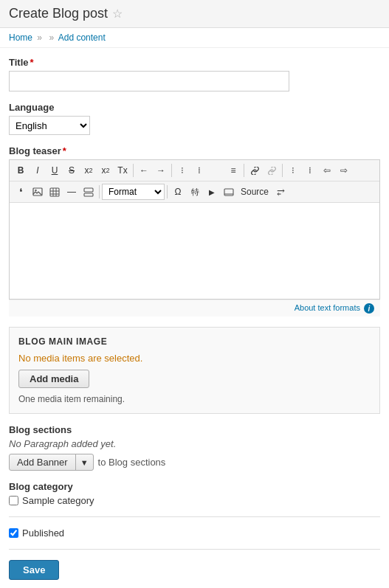 Image resolution: width=389 pixels, height=588 pixels. Describe the element at coordinates (149, 81) in the screenshot. I see `title-input` at that location.